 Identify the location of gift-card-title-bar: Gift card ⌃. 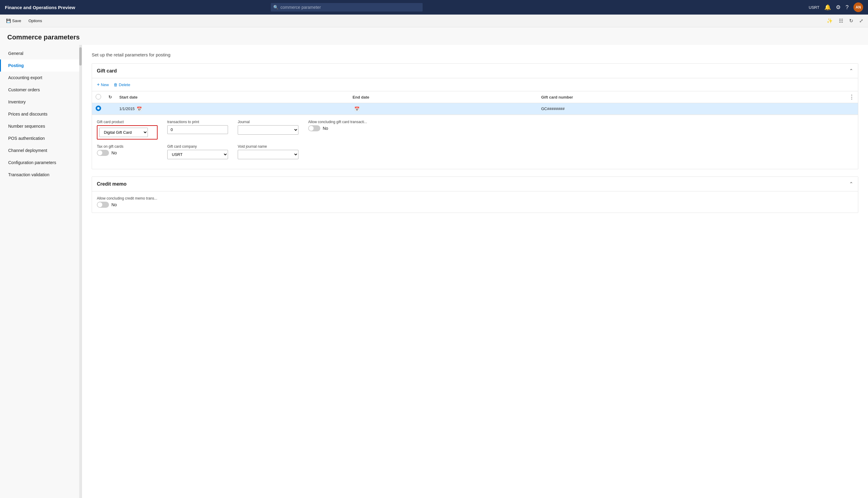
(475, 71).